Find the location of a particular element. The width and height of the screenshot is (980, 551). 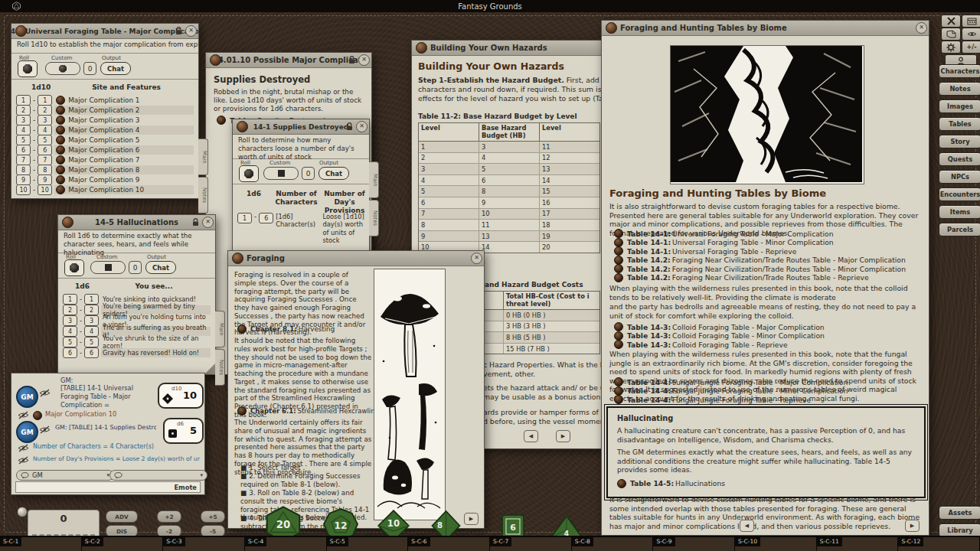

resize-corner is located at coordinates (210, 369).